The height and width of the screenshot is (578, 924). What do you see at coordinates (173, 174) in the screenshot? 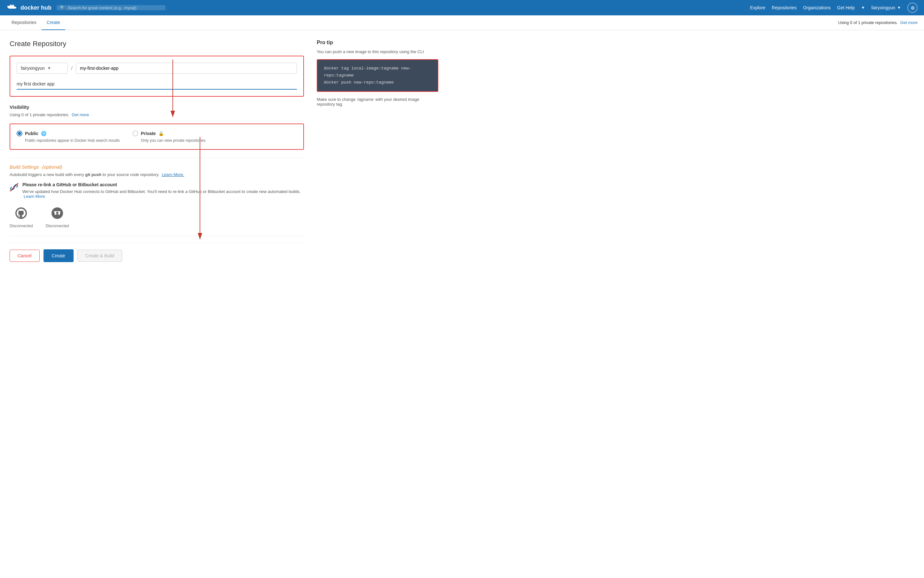
I see `learn-more-build-link: Learn More.` at bounding box center [173, 174].